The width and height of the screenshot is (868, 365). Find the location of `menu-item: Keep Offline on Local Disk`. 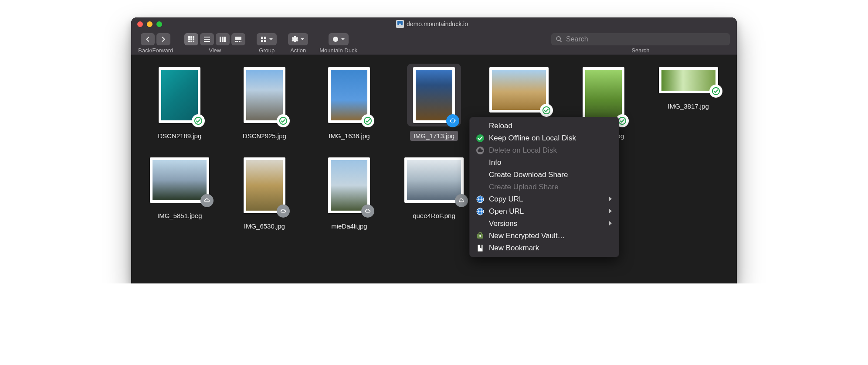

menu-item: Keep Offline on Local Disk is located at coordinates (544, 138).